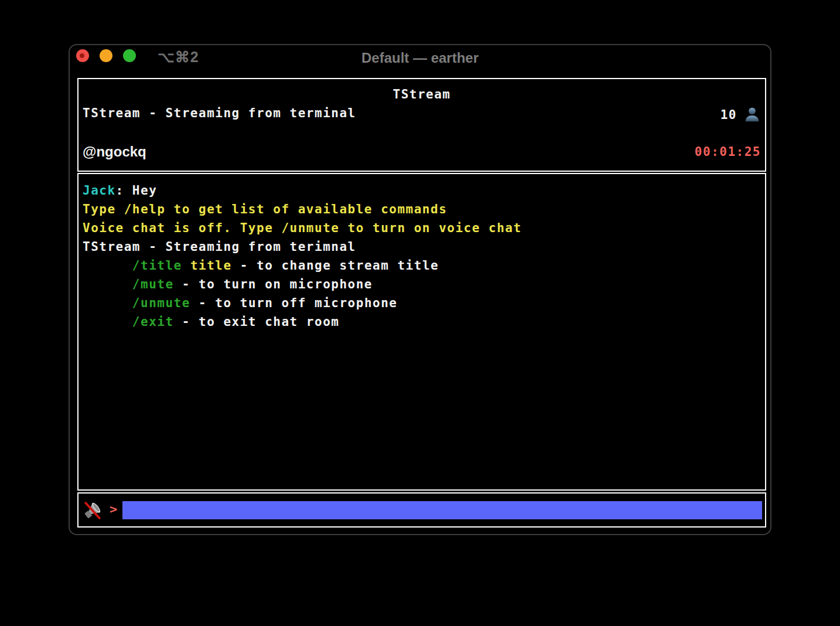 The image size is (840, 626). What do you see at coordinates (424, 284) in the screenshot?
I see `chat-line: /mute - to turn on microphone` at bounding box center [424, 284].